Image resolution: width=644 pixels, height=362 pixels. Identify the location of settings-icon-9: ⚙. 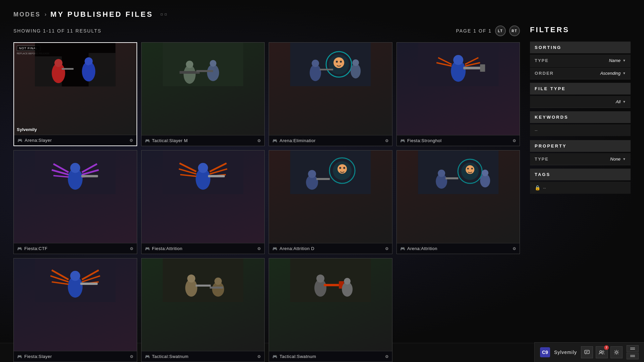
(131, 357).